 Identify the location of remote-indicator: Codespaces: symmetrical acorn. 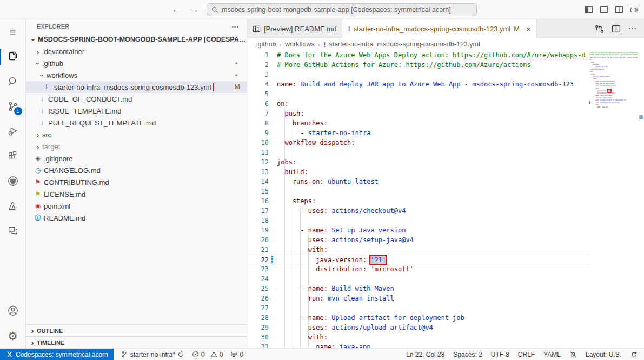
(57, 355).